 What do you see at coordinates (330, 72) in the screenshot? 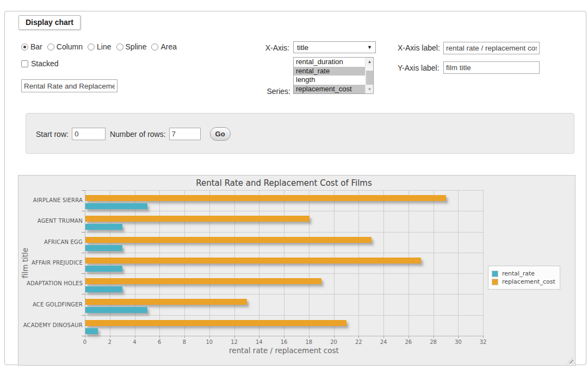
I see `series-option-rental_rate: rental_rate` at bounding box center [330, 72].